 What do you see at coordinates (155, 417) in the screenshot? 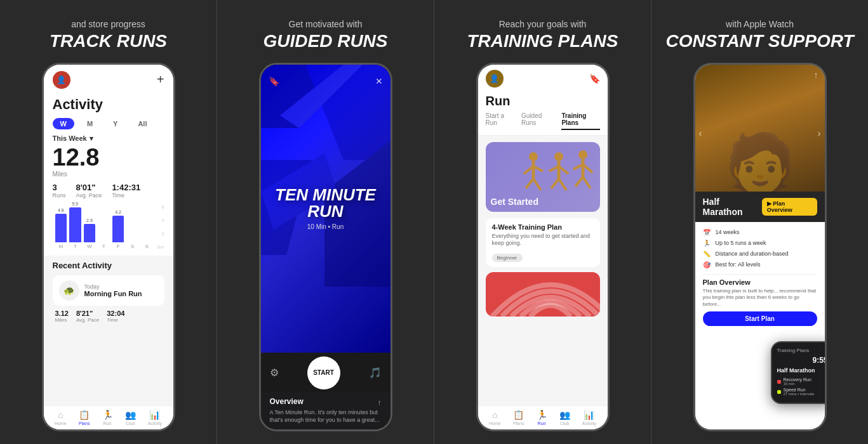
I see `nav-activity: 📊 Activity` at bounding box center [155, 417].